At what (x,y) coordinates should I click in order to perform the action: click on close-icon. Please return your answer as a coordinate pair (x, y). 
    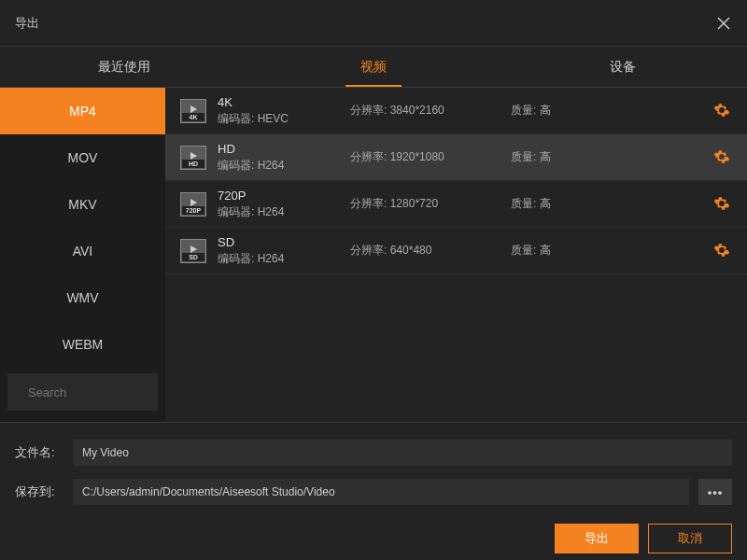
    Looking at the image, I should click on (724, 23).